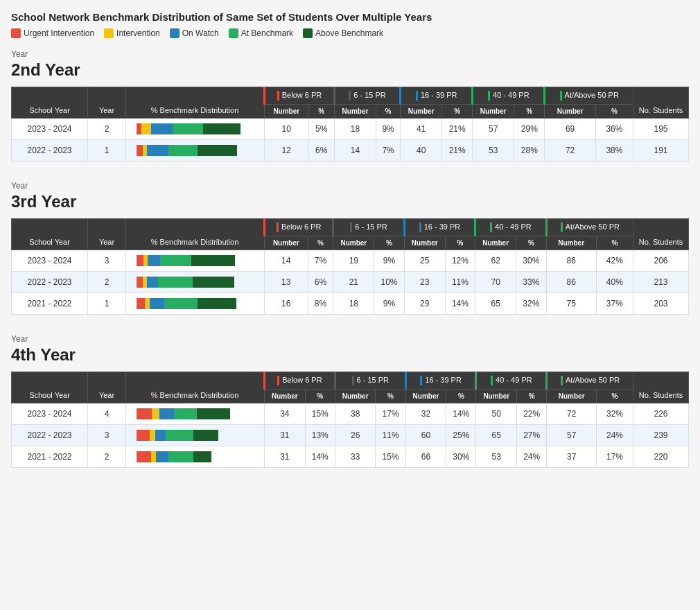  I want to click on cell-r16-n: 32, so click(426, 415).